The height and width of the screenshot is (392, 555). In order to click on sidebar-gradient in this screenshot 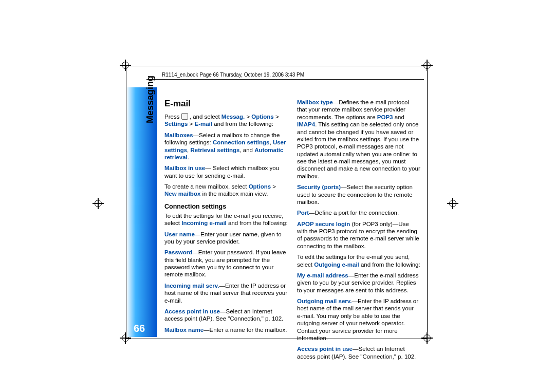, I will do `click(142, 212)`.